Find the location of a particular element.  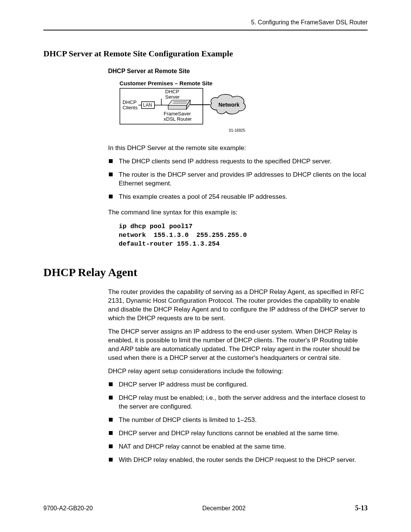

section-heading-dhcp-server-example: DHCP Server at Remote Site Configuration… is located at coordinates (206, 54).